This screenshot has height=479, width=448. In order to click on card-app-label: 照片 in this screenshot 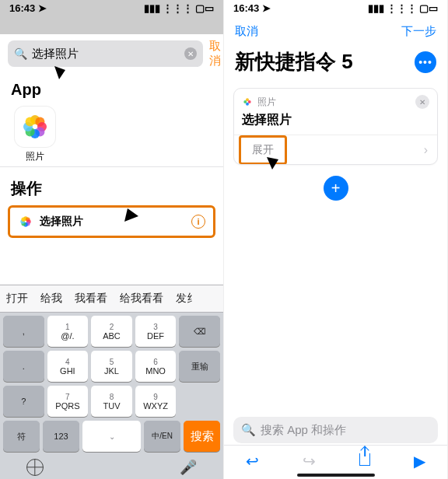, I will do `click(267, 103)`.